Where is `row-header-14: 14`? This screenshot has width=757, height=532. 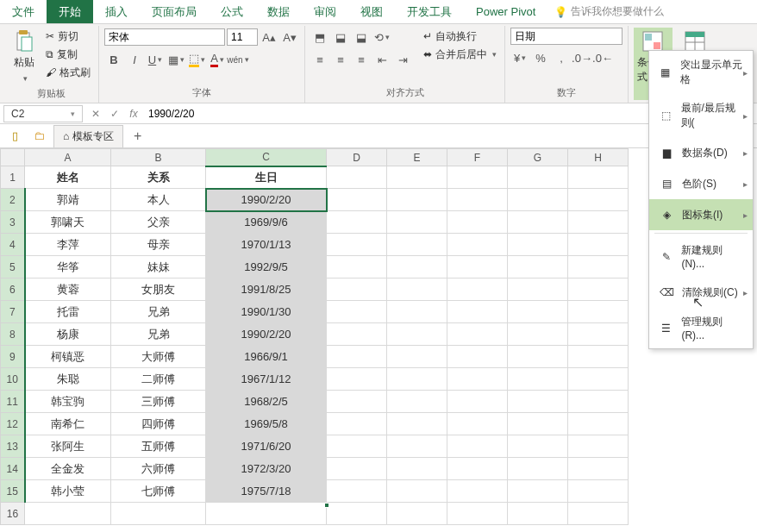
row-header-14: 14 is located at coordinates (13, 469).